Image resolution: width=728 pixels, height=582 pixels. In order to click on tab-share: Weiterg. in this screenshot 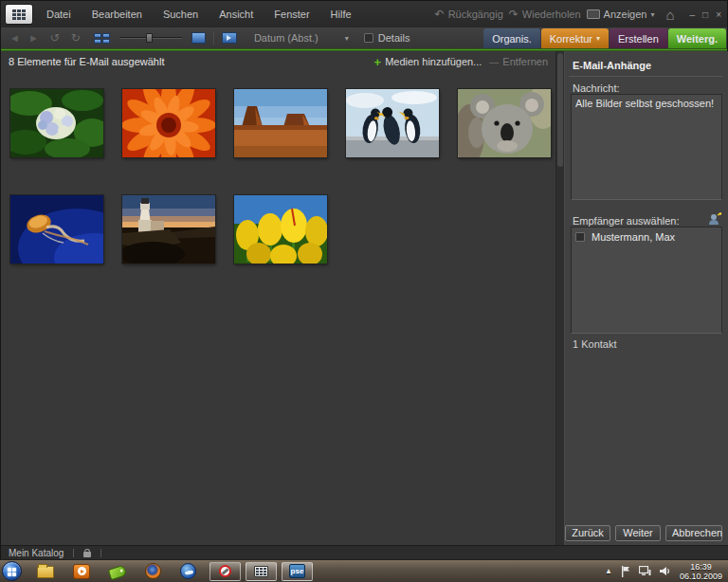, I will do `click(698, 38)`.